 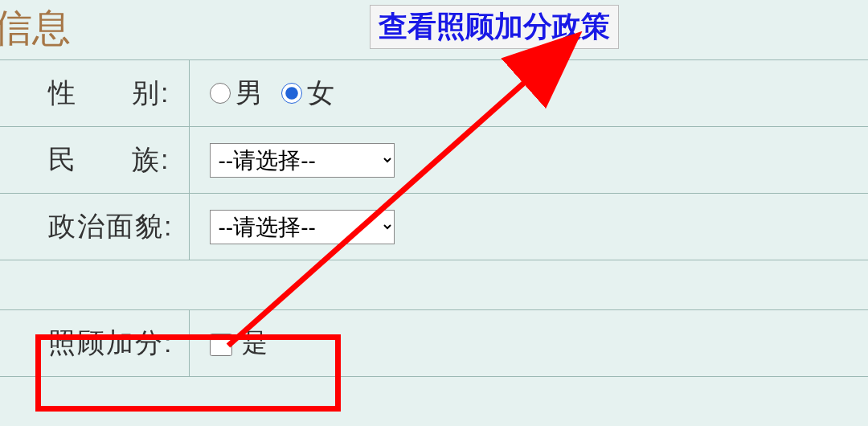 What do you see at coordinates (302, 161) in the screenshot?
I see `select-ethnicity: --请选择--` at bounding box center [302, 161].